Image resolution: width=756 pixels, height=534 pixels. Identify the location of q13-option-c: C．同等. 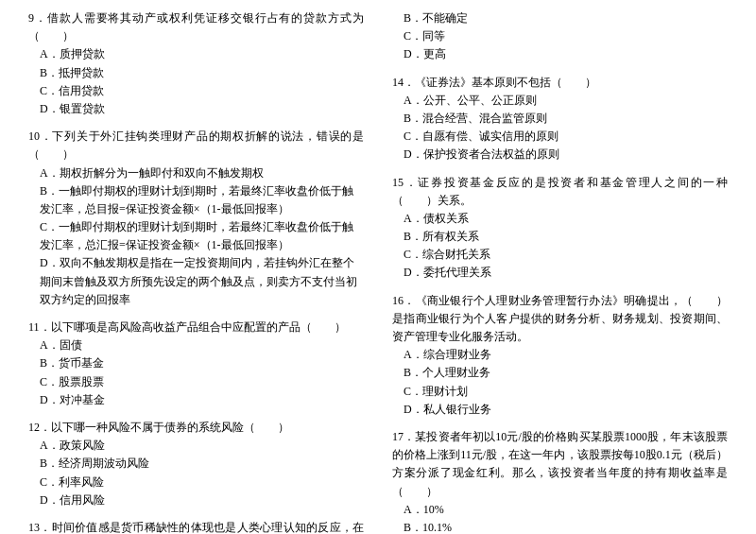
(559, 36).